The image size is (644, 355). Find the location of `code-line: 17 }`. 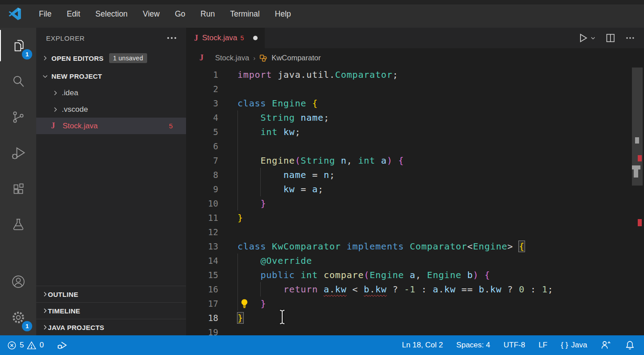

code-line: 17 } is located at coordinates (415, 304).